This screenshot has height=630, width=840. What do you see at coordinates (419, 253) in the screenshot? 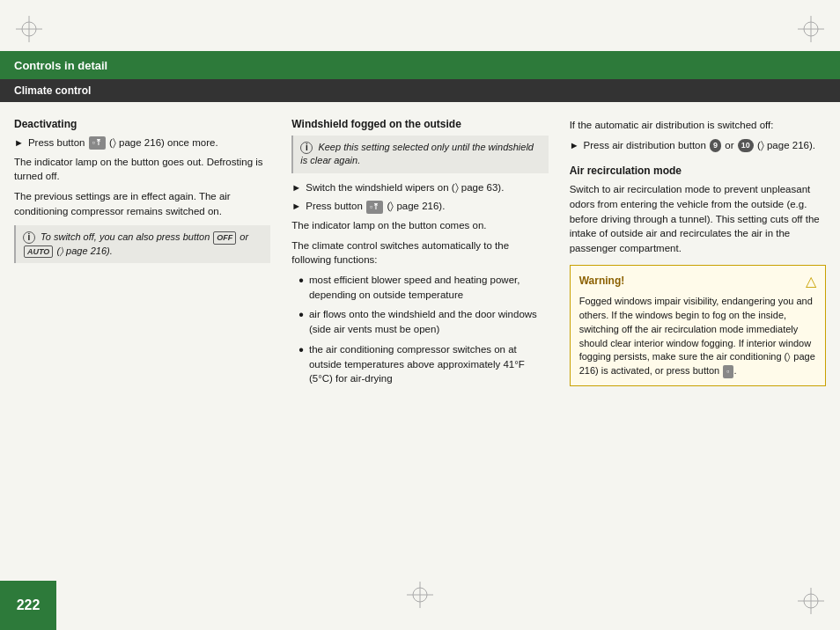
I see `auto-switches-para: The climate control switches automatical…` at bounding box center [419, 253].